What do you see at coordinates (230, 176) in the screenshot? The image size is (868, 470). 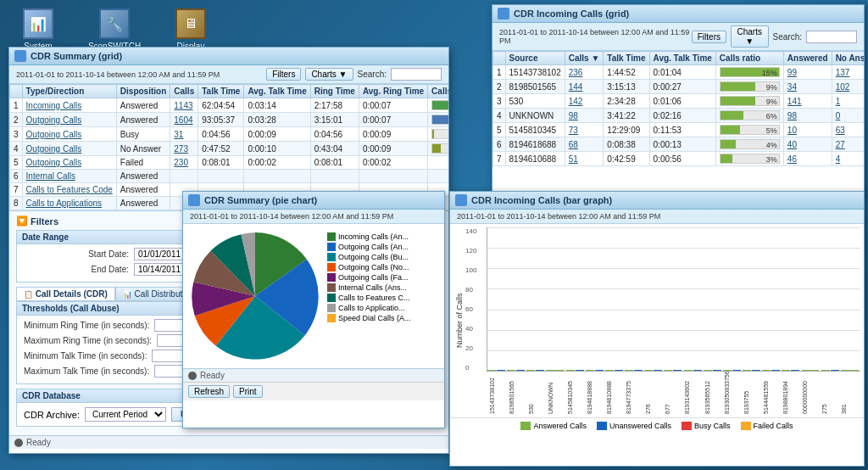 I see `table-row: 6 Internal Calls Answered` at bounding box center [230, 176].